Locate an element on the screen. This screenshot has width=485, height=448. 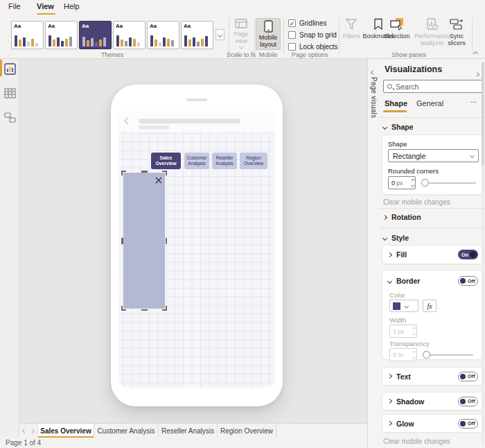
rounded-corners-slider is located at coordinates (449, 183).